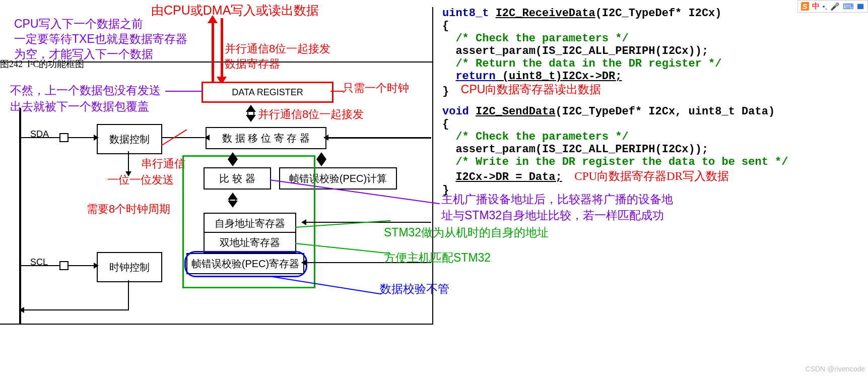 The width and height of the screenshot is (868, 376). What do you see at coordinates (101, 39) in the screenshot?
I see `label-p1b: 一定要等待TXE也就是数据寄存器` at bounding box center [101, 39].